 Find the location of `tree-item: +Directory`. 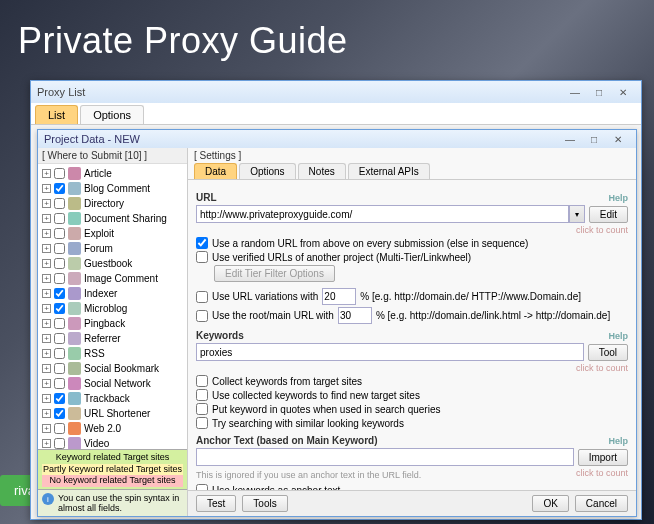

tree-item: +Directory is located at coordinates (112, 204).